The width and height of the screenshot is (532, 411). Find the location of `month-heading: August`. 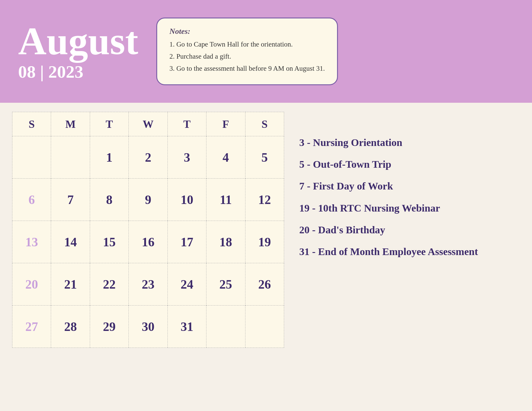

month-heading: August is located at coordinates (78, 41).